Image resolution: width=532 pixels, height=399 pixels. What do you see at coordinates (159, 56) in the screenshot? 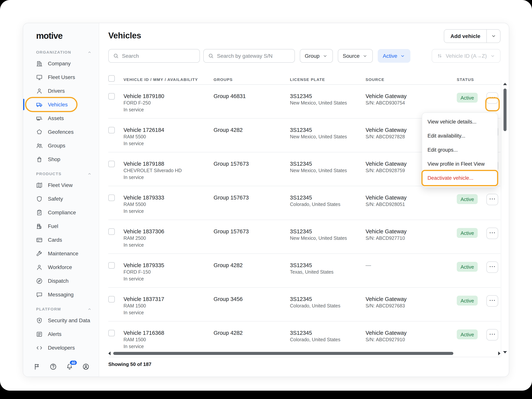
I see `search-input` at bounding box center [159, 56].